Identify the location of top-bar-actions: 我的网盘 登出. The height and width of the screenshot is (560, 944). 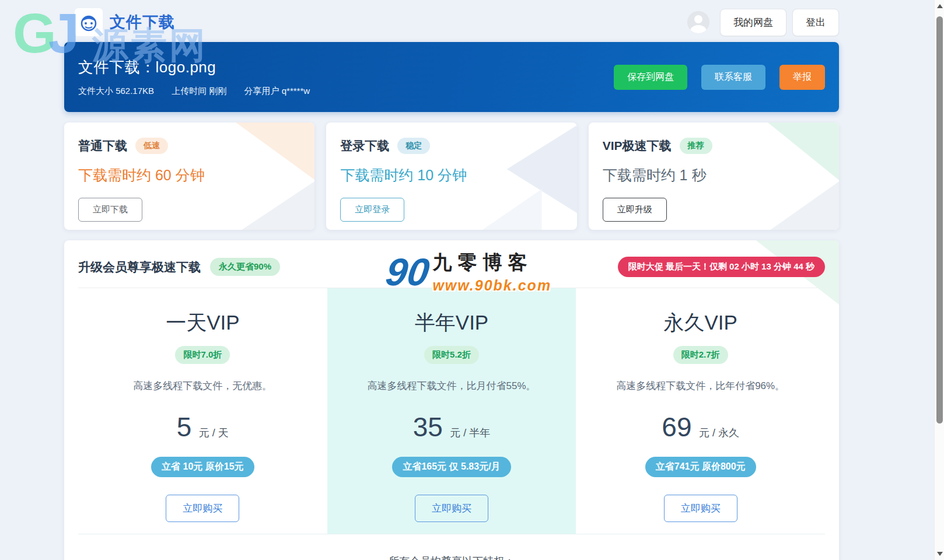
(763, 22).